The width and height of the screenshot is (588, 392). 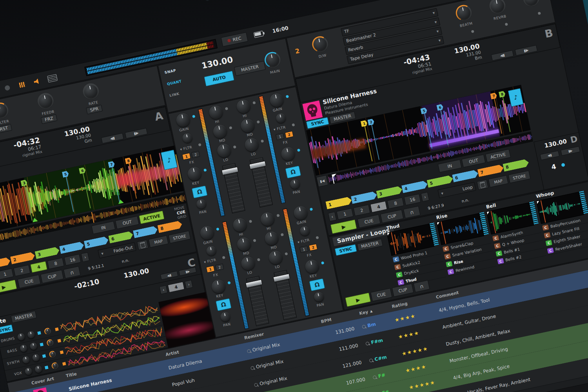 I want to click on cue-grid-icon, so click(x=22, y=85).